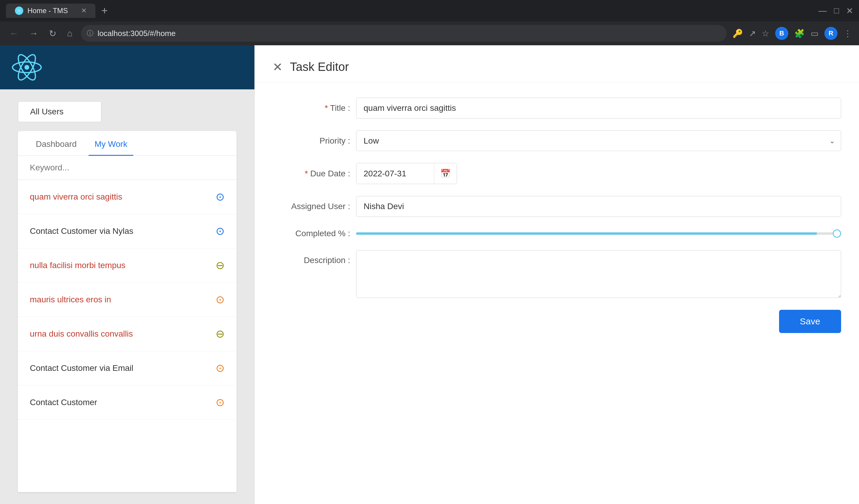  I want to click on task-title: nulla facilisi morbi tempus, so click(78, 265).